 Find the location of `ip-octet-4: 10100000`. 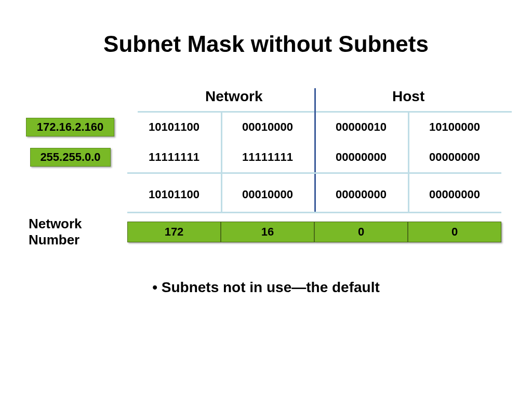

ip-octet-4: 10100000 is located at coordinates (455, 127).